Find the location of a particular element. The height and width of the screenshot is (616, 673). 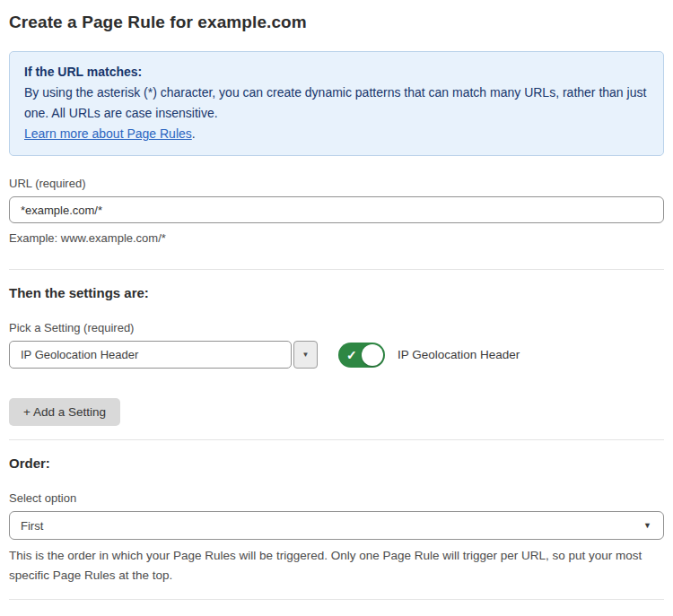

settings-heading: Then the settings are: is located at coordinates (336, 292).